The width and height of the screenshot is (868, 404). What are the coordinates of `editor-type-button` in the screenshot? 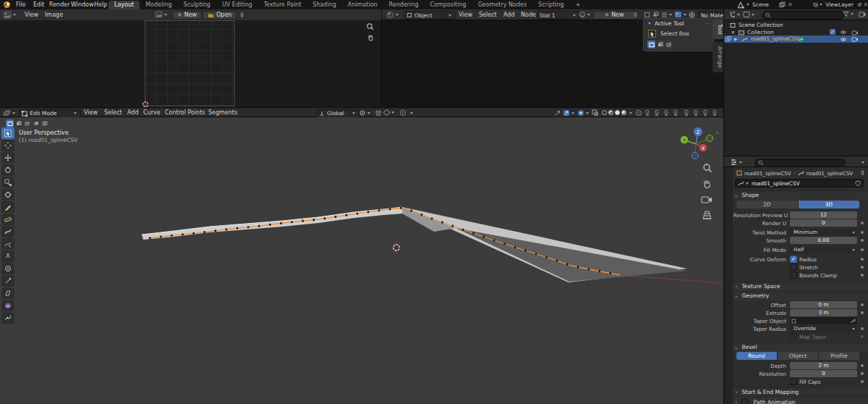 It's located at (10, 14).